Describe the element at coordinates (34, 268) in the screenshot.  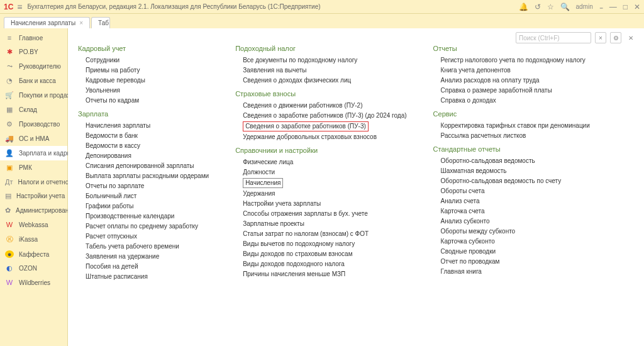
I see `sidebar-item: ◐OZON` at that location.